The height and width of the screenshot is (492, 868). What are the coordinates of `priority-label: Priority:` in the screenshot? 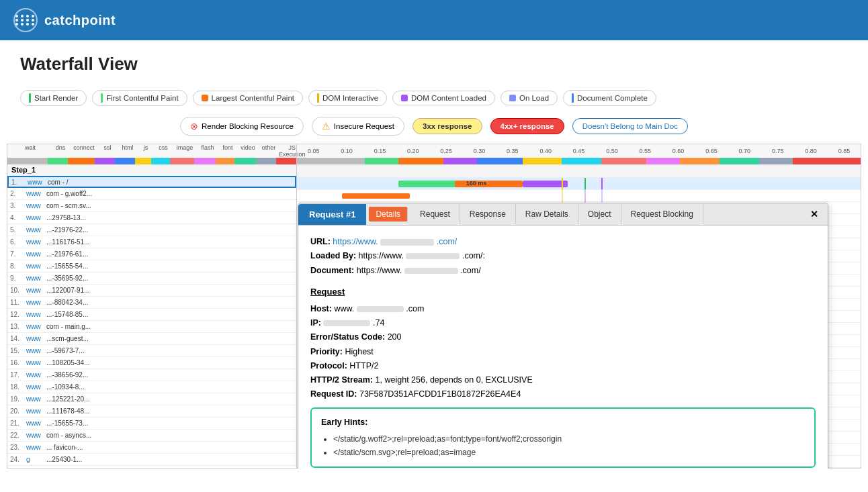 It's located at (327, 352).